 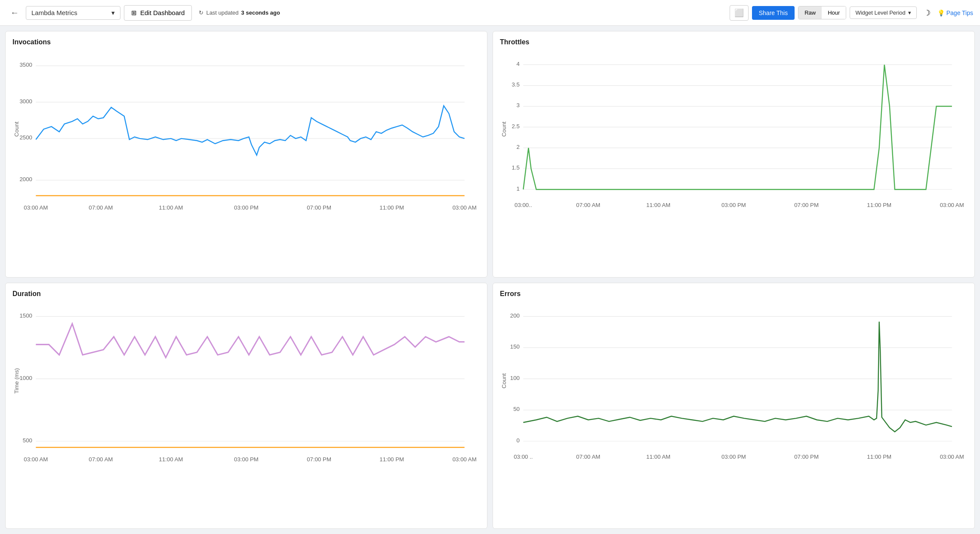 What do you see at coordinates (222, 13) in the screenshot?
I see `last-updated-text: Last updated` at bounding box center [222, 13].